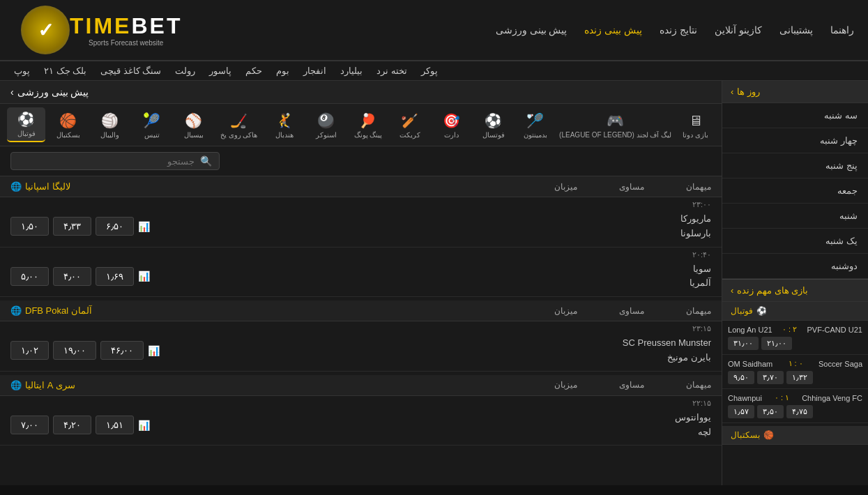 The height and width of the screenshot is (495, 868). I want to click on odd-preussen-away: ۴۶٫۰۰, so click(122, 350).